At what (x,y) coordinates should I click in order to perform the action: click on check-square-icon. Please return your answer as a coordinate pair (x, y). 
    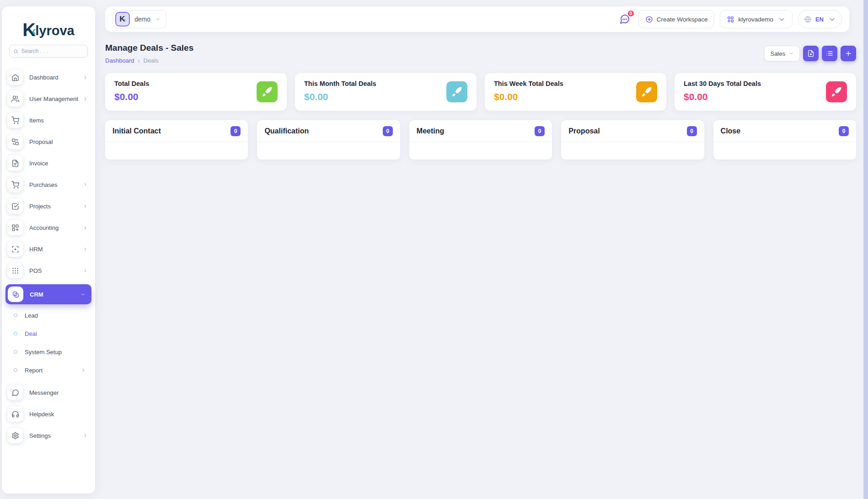
    Looking at the image, I should click on (15, 206).